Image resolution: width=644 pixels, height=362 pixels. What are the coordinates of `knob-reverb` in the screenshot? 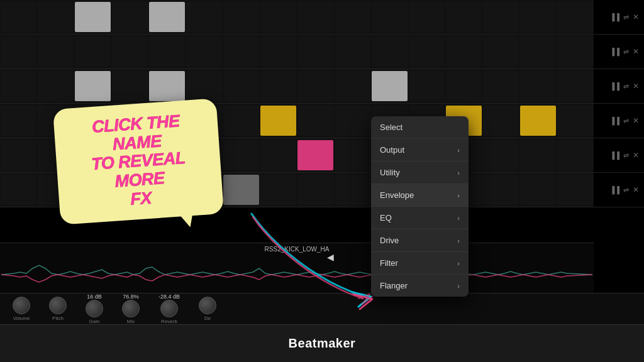 It's located at (169, 309).